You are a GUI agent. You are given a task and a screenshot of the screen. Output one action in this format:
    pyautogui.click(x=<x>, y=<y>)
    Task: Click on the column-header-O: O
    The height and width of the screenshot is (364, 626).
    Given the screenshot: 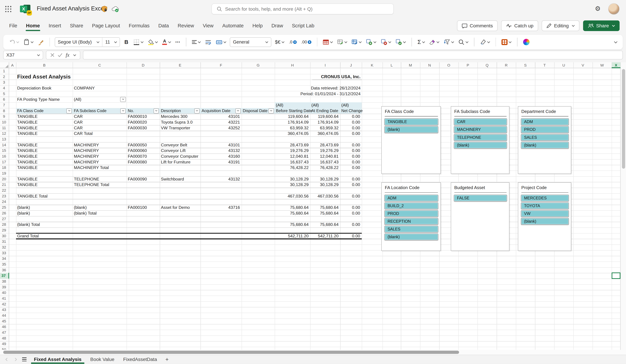 What is the action you would take?
    pyautogui.click(x=449, y=65)
    